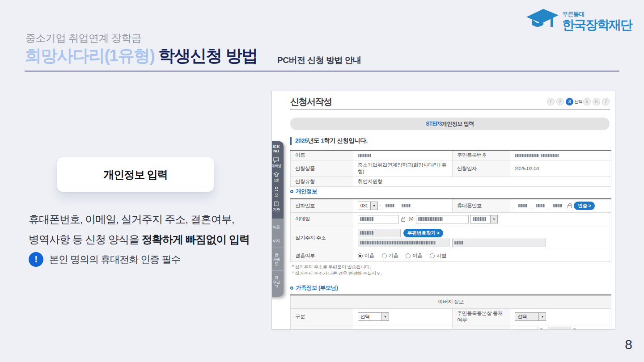  Describe the element at coordinates (322, 327) in the screenshot. I see `father-name-label: 성명(아버지)` at that location.